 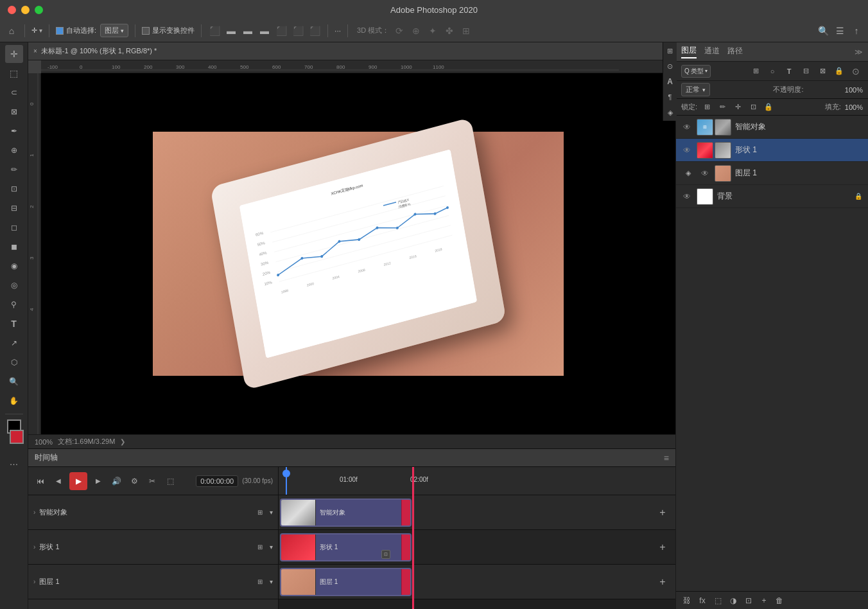 I want to click on distribute-icon: ⬛, so click(x=315, y=31).